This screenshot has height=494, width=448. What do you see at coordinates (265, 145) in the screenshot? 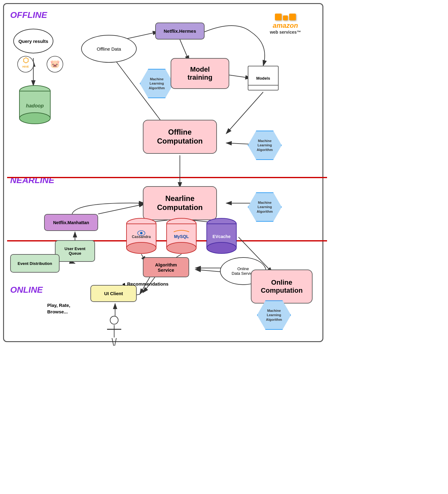
I see `ml-algorithm-hex-2: Machine Learning Algorithm` at bounding box center [265, 145].